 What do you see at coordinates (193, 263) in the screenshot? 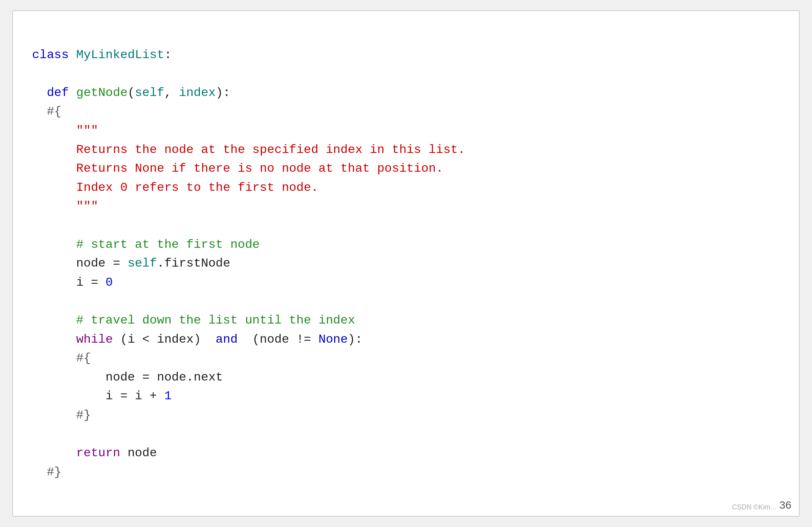
I see `dot-firstnode: .firstNode` at bounding box center [193, 263].